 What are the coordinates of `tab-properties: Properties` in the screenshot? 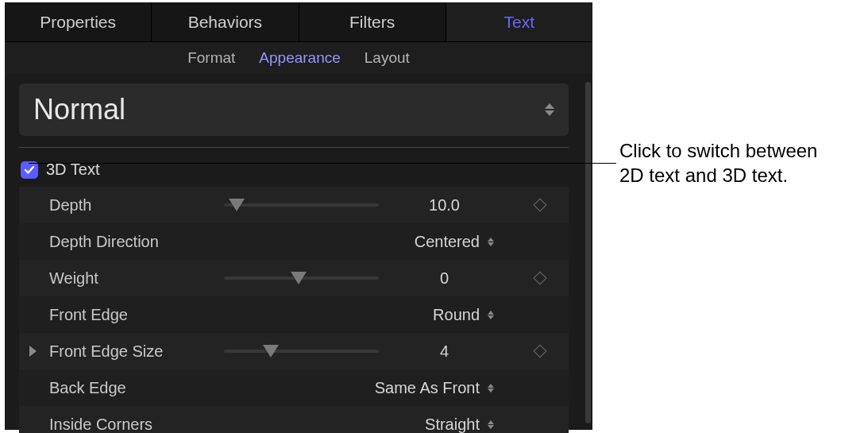 It's located at (78, 22).